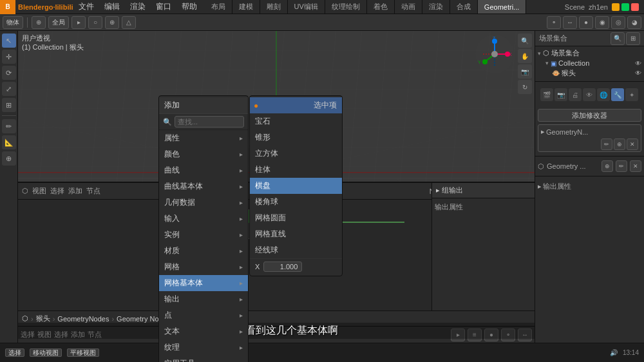 The image size is (644, 362). Describe the element at coordinates (204, 359) in the screenshot. I see `menu-item-utilities: 实用工具 ▸` at that location.